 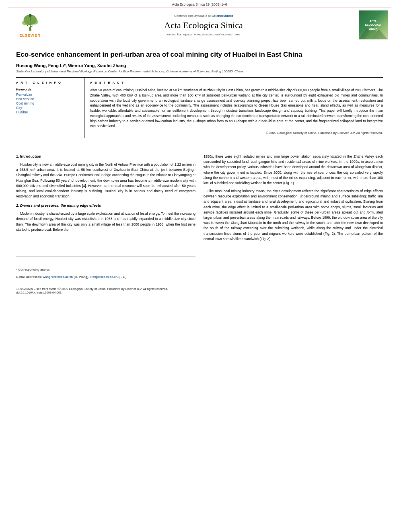 I want to click on body-col-right: 1980s, there were eight isolated mines a…, so click(x=293, y=217).